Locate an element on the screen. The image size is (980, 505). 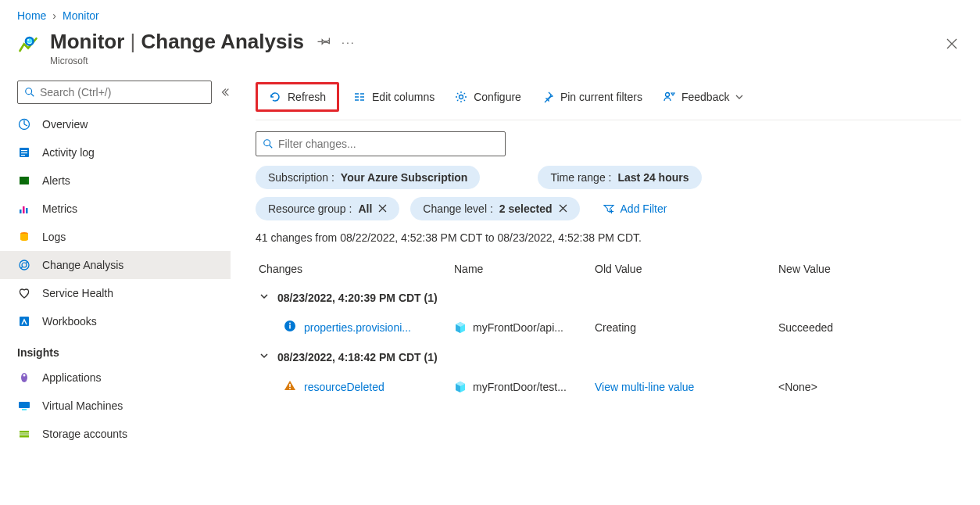
collapse-sidebar-icon is located at coordinates (225, 92).